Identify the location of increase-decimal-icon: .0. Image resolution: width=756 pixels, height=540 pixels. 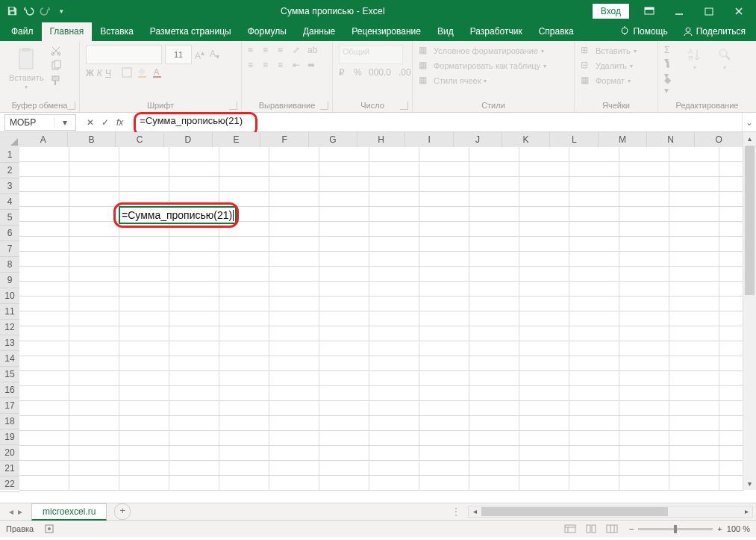
(390, 73).